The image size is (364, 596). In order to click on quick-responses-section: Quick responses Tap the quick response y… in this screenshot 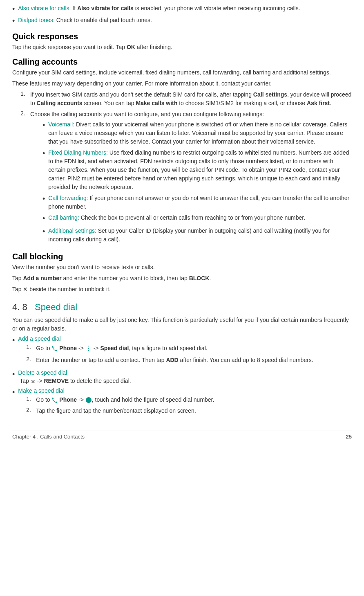, I will do `click(182, 42)`.